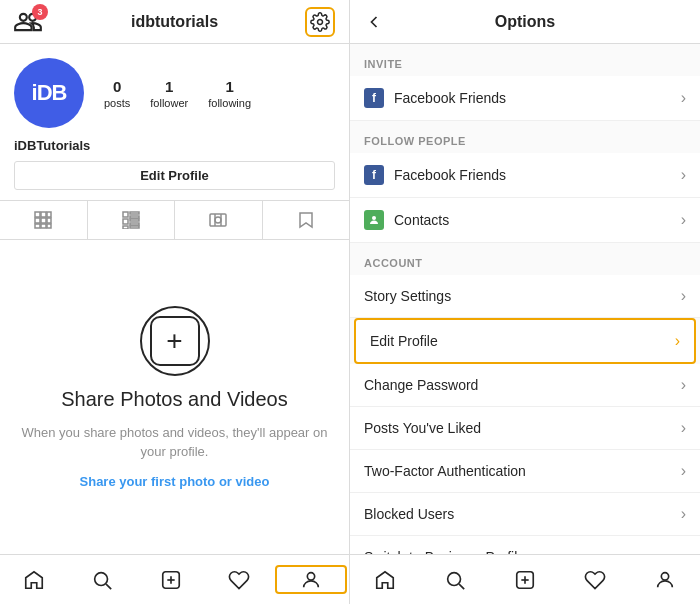  Describe the element at coordinates (40, 12) in the screenshot. I see `notification-badge: 3` at that location.